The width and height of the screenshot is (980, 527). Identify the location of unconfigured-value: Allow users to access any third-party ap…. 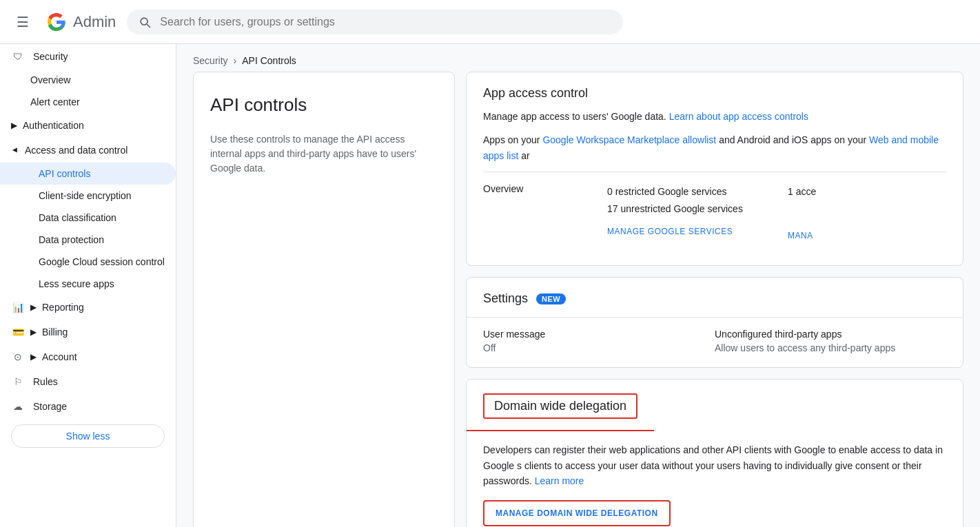
(830, 348).